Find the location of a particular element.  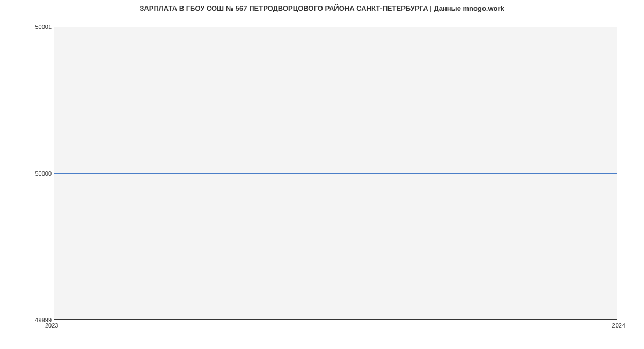

y-axis-tick-label: 49999 is located at coordinates (27, 320).